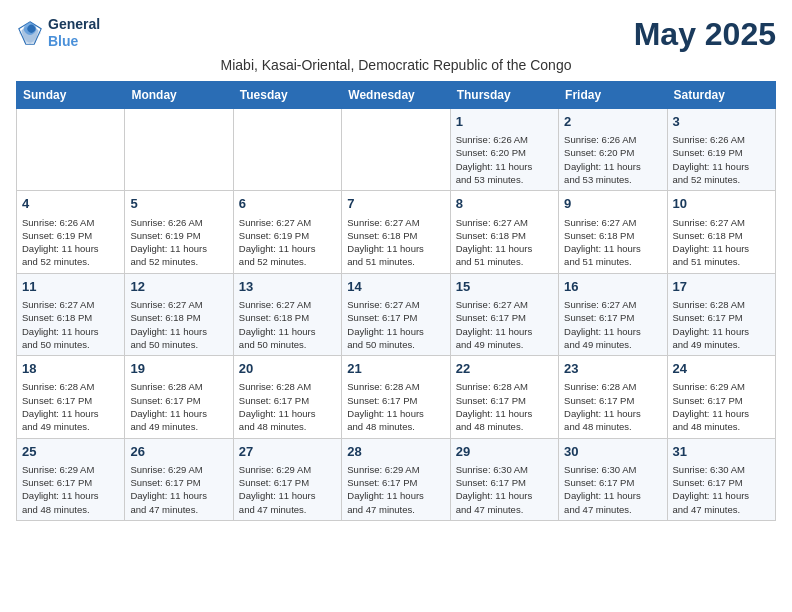 This screenshot has height=612, width=792. What do you see at coordinates (613, 479) in the screenshot?
I see `calendar-cell: 30Sunrise: 6:30 AM Sunset: 6:17 PM Dayli…` at bounding box center [613, 479].